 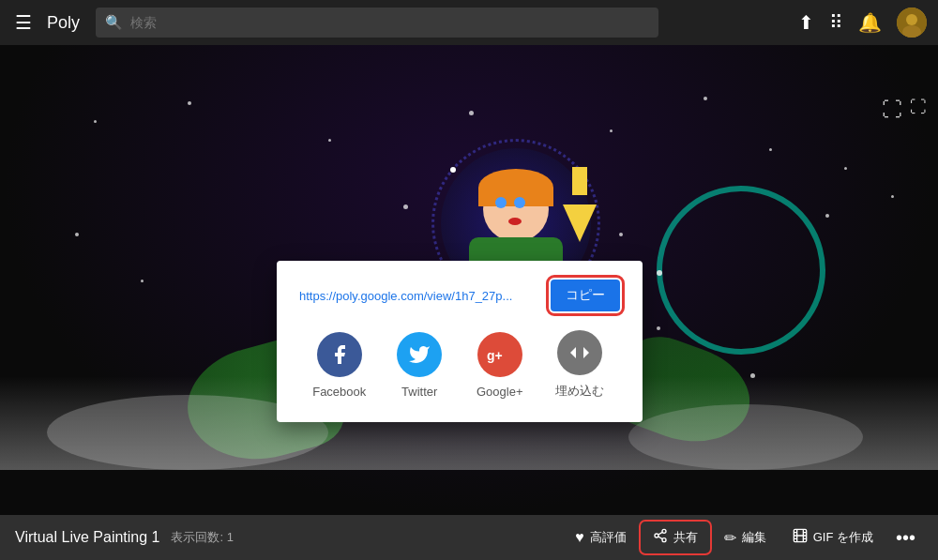 I want to click on facebook-label: Facebook, so click(x=340, y=392).